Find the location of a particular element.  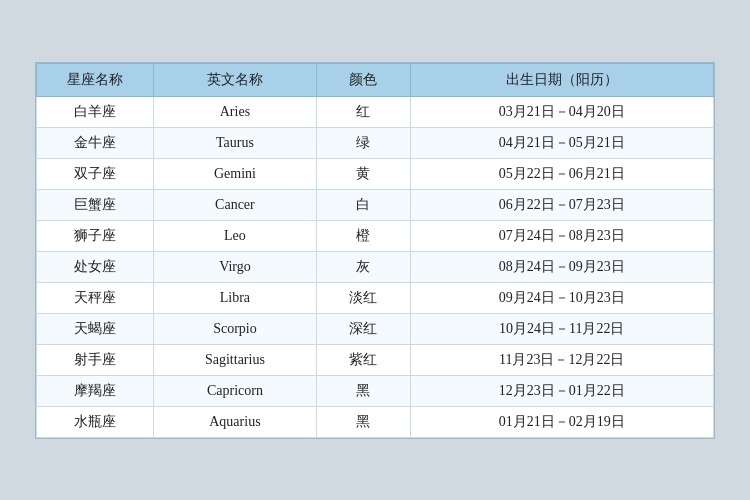

table-header-row: 星座名称 英文名称 颜色 出生日期（阳历） is located at coordinates (376, 80).